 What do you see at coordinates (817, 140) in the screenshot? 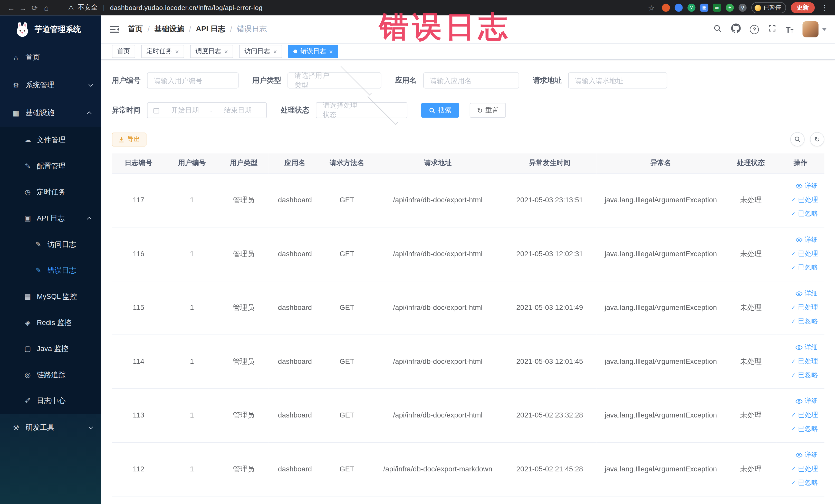
I see `refresh-table-button: ↻` at bounding box center [817, 140].